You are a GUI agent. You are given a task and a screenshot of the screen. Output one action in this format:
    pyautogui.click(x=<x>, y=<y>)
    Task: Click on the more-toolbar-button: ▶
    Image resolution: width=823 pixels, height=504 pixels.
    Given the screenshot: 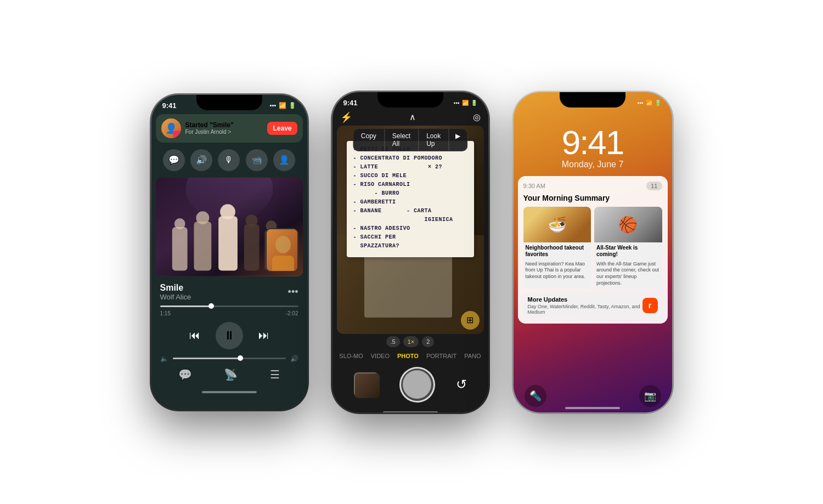 What is the action you would take?
    pyautogui.click(x=458, y=140)
    